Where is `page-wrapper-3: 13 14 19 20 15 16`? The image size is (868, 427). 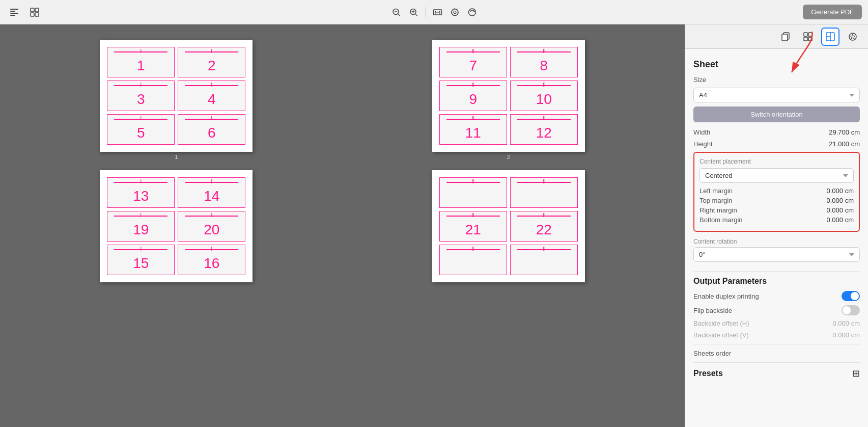
page-wrapper-3: 13 14 19 20 15 16 is located at coordinates (176, 227).